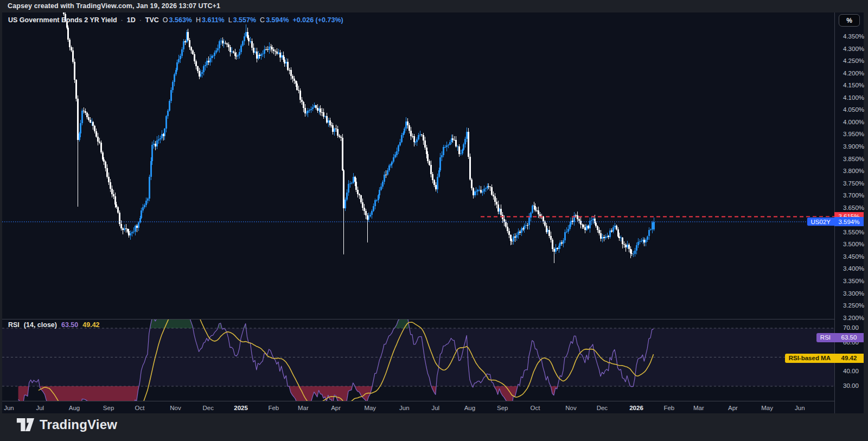 This screenshot has width=868, height=441. I want to click on rsi-tag-badge: RSI, so click(826, 337).